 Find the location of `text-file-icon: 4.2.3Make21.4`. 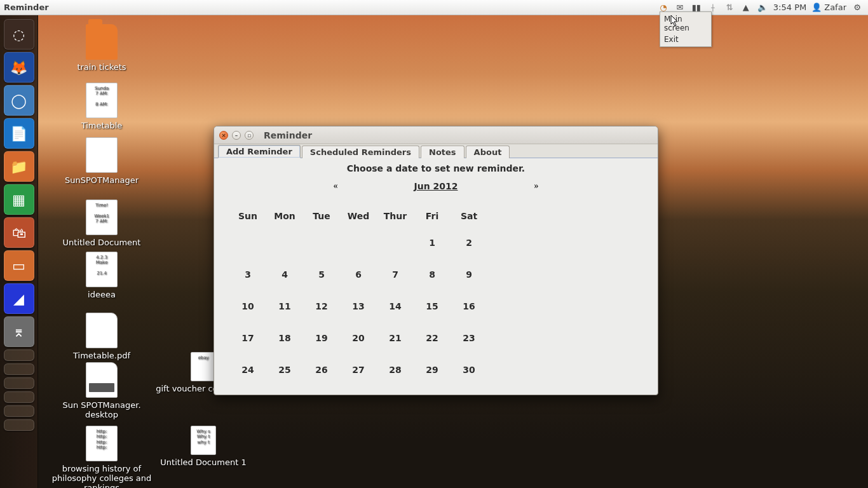

text-file-icon: 4.2.3Make21.4 is located at coordinates (102, 269).